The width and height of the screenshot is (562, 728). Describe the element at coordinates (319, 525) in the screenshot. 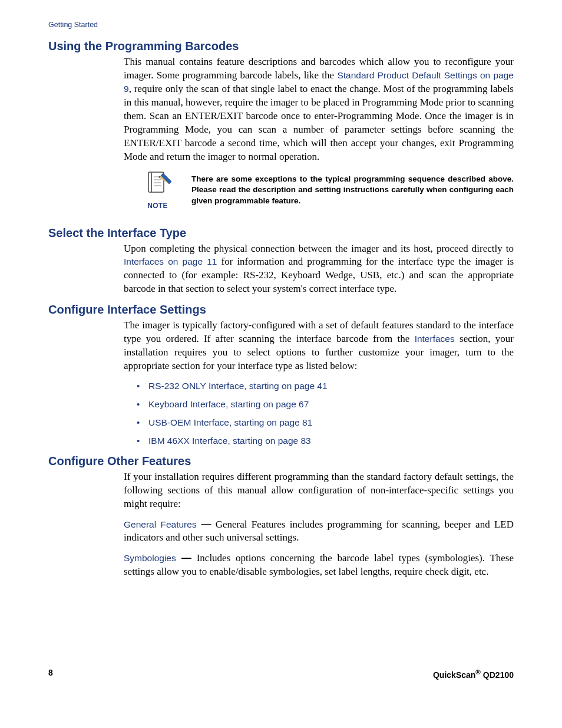

I see `body-other: If your installation requires different …` at that location.